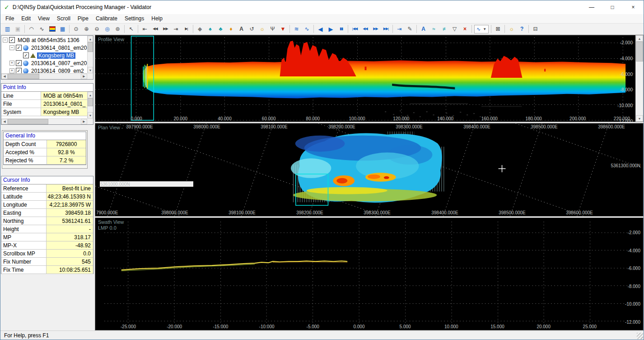 The image size is (644, 340). Describe the element at coordinates (62, 29) in the screenshot. I see `matrix-view-button: ▦` at that location.